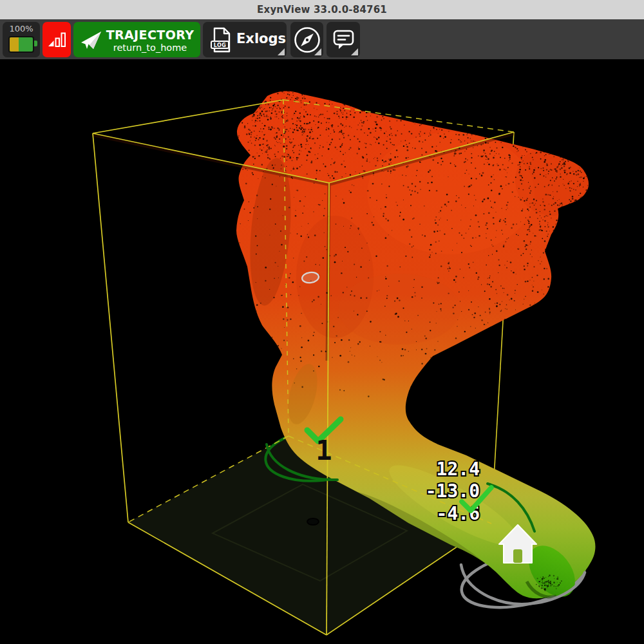 Image resolution: width=644 pixels, height=644 pixels. What do you see at coordinates (91, 41) in the screenshot?
I see `send-icon` at bounding box center [91, 41].